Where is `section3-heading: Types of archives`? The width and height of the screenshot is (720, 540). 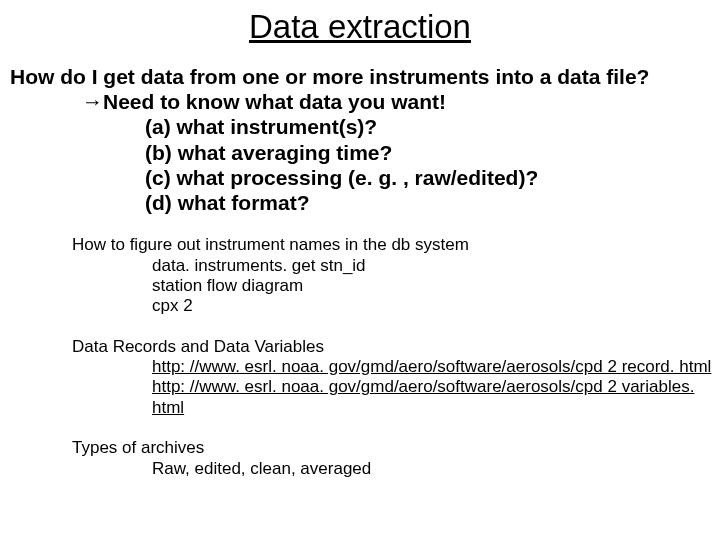 section3-heading: Types of archives is located at coordinates (396, 448).